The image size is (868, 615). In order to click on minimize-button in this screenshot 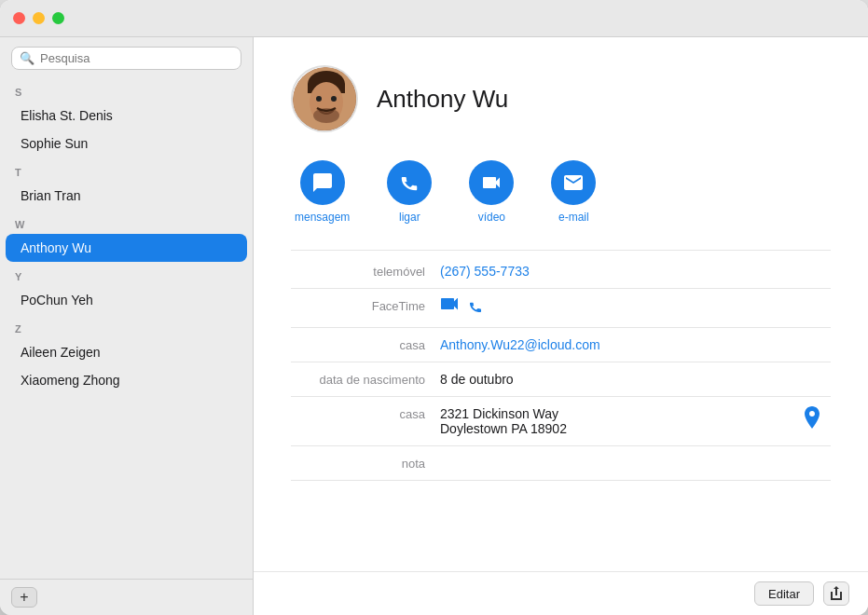, I will do `click(39, 19)`.